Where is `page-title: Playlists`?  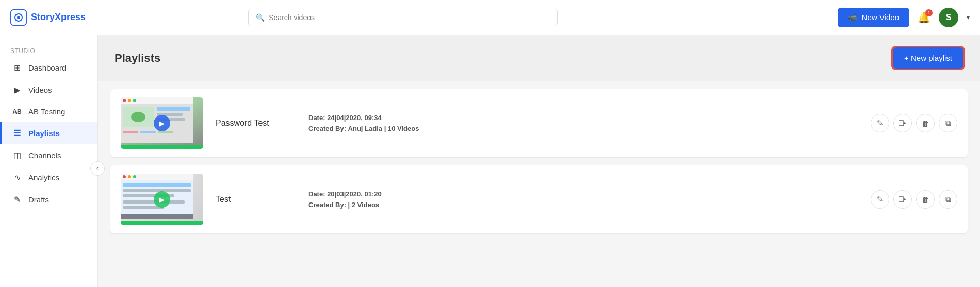 page-title: Playlists is located at coordinates (137, 58).